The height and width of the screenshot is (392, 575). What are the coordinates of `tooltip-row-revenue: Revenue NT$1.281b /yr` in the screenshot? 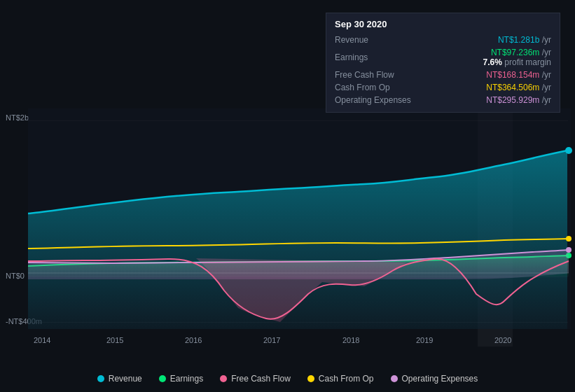 It's located at (443, 40).